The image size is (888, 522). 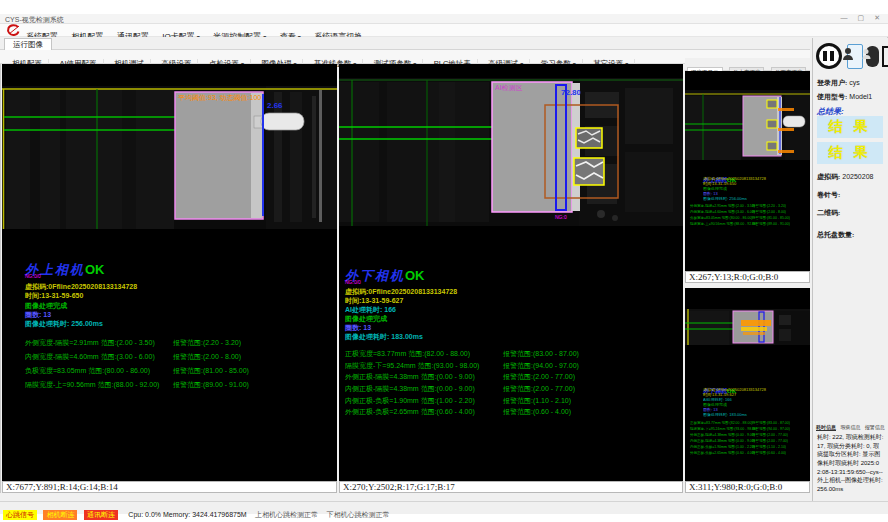 What do you see at coordinates (170, 487) in the screenshot?
I see `upper-camera-coords: X:7677;Y:891;R:14;G:14;B:14` at bounding box center [170, 487].